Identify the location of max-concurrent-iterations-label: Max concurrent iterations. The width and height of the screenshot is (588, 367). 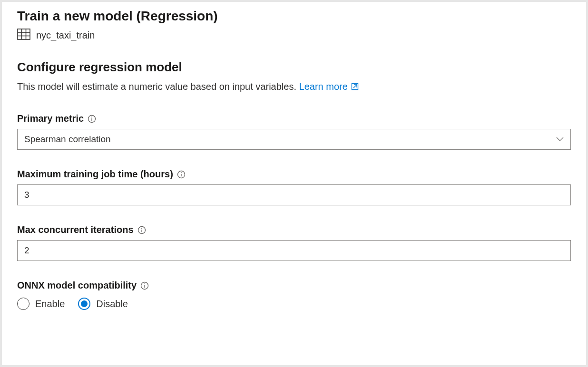
(75, 230).